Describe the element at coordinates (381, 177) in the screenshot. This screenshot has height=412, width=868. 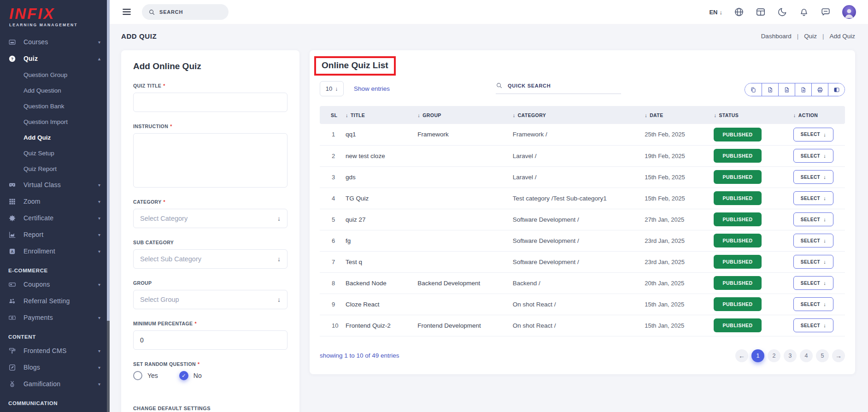
I see `cell-title: gds` at that location.